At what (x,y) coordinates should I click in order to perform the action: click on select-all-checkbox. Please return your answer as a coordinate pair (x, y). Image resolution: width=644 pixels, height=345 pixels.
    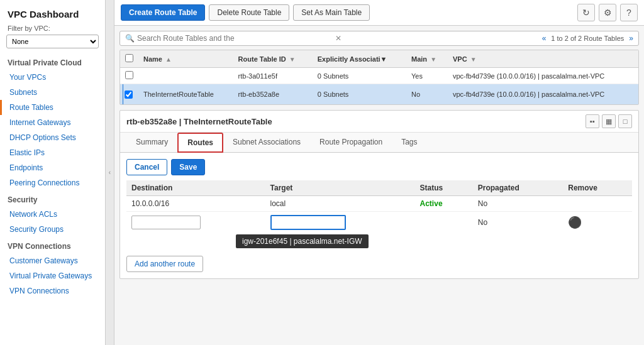
    Looking at the image, I should click on (130, 58).